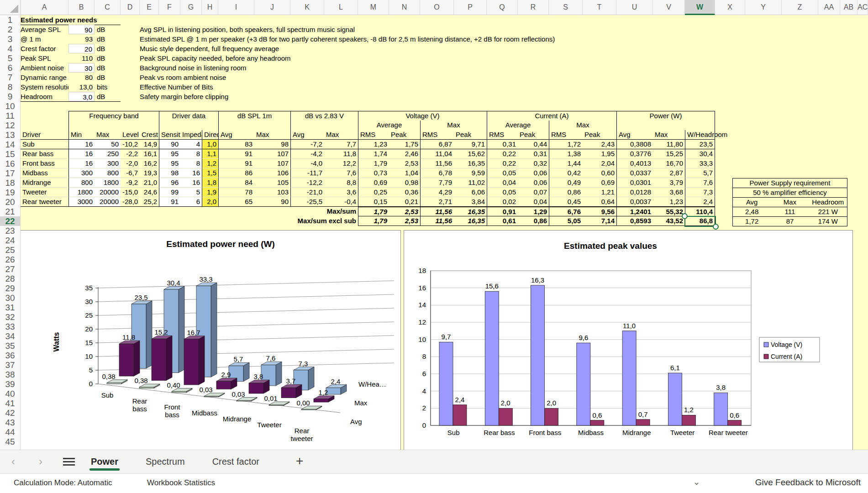 The height and width of the screenshot is (493, 868). What do you see at coordinates (669, 173) in the screenshot?
I see `table-cell: 2,87` at bounding box center [669, 173].